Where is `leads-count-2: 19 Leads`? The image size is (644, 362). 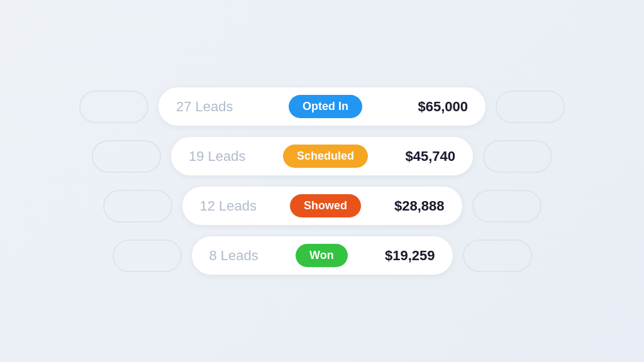
leads-count-2: 19 Leads is located at coordinates (218, 156).